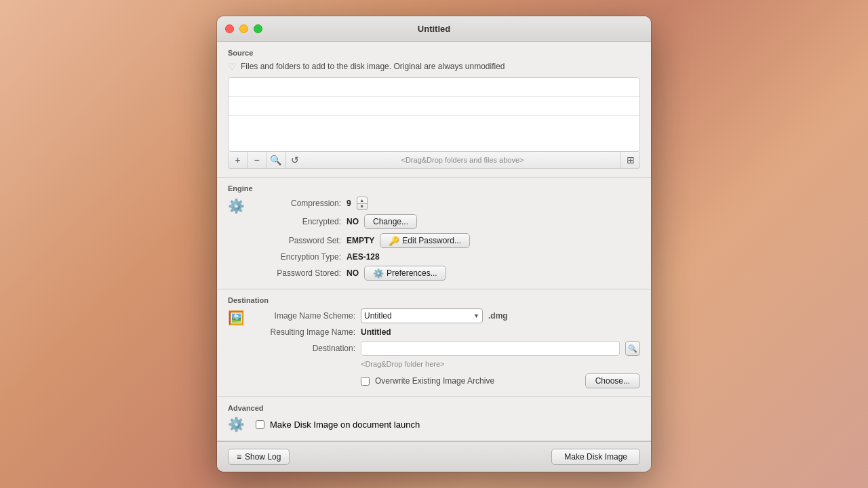 The image size is (868, 488). I want to click on encrypted-label: Encrypted:, so click(297, 222).